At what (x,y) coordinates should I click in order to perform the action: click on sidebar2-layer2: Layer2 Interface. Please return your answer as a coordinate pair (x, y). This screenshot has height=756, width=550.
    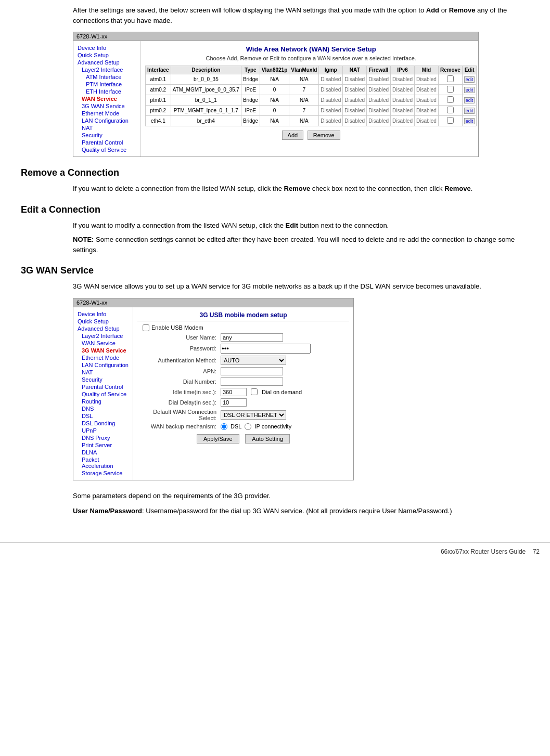
    Looking at the image, I should click on (103, 336).